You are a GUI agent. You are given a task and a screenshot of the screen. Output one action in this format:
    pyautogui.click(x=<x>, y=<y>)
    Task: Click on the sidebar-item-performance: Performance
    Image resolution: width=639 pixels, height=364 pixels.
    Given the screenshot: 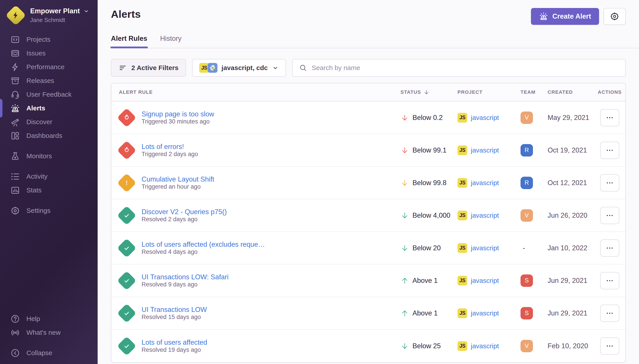 What is the action you would take?
    pyautogui.click(x=49, y=67)
    